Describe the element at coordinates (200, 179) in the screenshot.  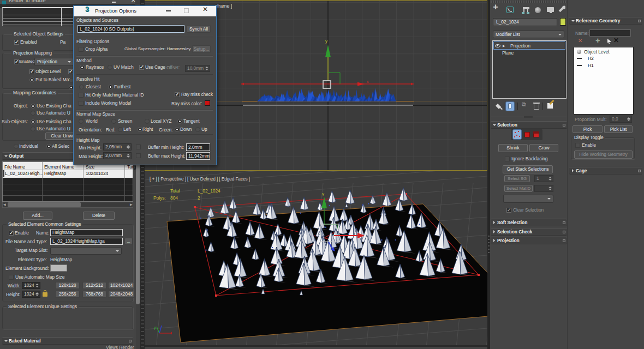
I see `svg-text:[ + ] [ Perspective ] [ User D: [ + ] [ Perspective ] [ User Defined ] […` at that location.